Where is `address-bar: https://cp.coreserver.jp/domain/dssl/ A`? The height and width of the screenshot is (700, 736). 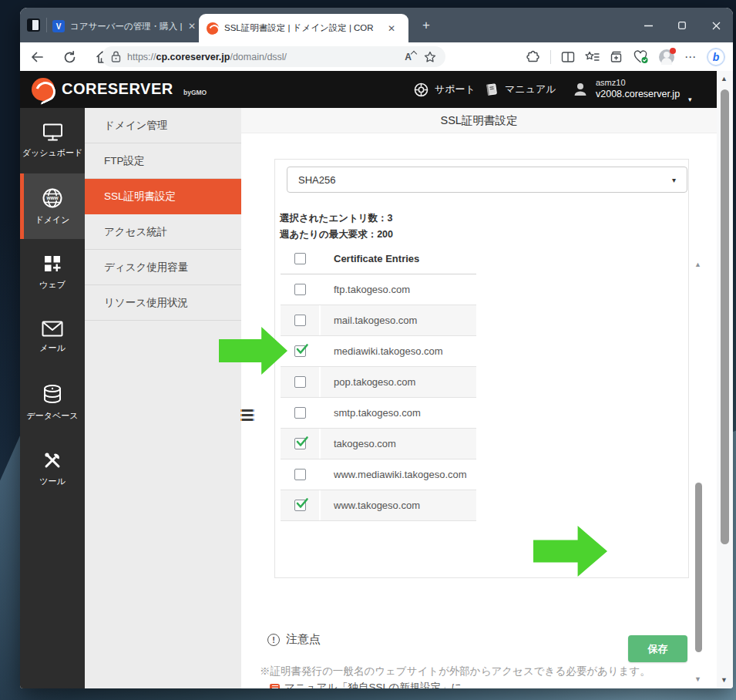
address-bar: https://cp.coreserver.jp/domain/dssl/ A is located at coordinates (274, 57).